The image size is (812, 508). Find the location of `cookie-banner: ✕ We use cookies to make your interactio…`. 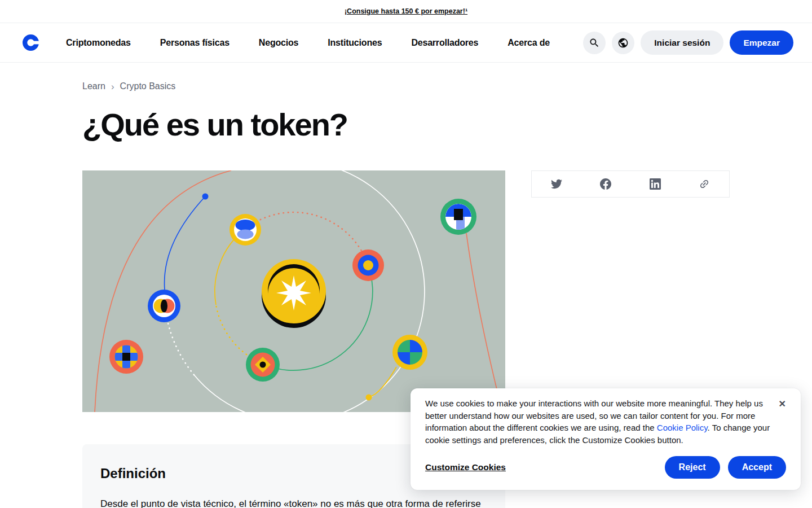

cookie-banner: ✕ We use cookies to make your interactio… is located at coordinates (606, 439).